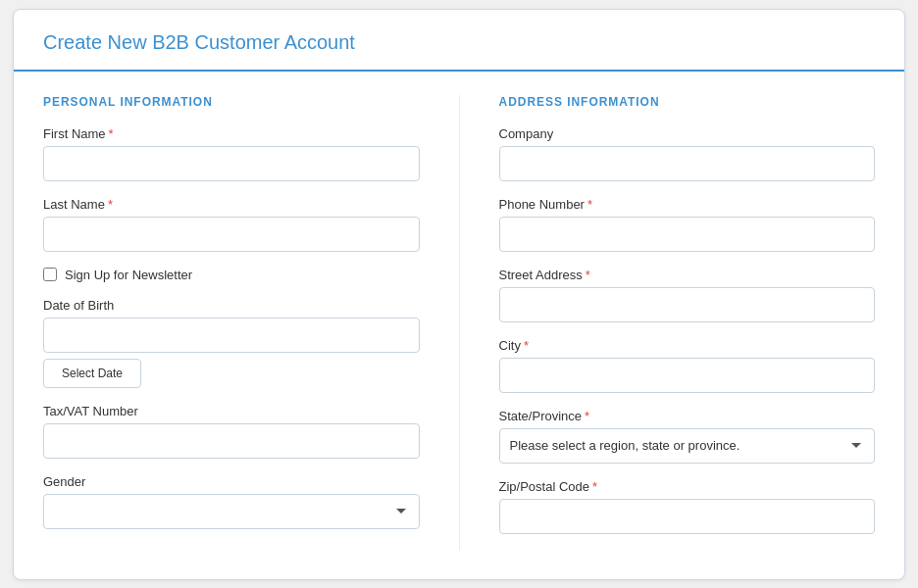  Describe the element at coordinates (688, 345) in the screenshot. I see `city-label: City*` at that location.